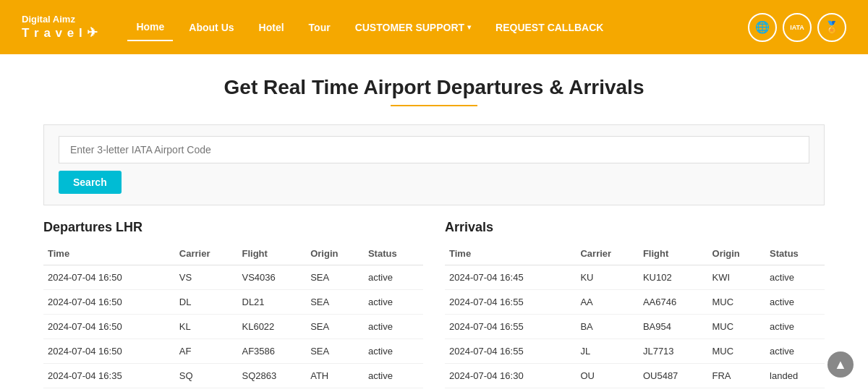 The image size is (868, 392). Describe the element at coordinates (233, 351) in the screenshot. I see `table-row: 2024-07-04 16:50AFAF3586SEAactive` at that location.